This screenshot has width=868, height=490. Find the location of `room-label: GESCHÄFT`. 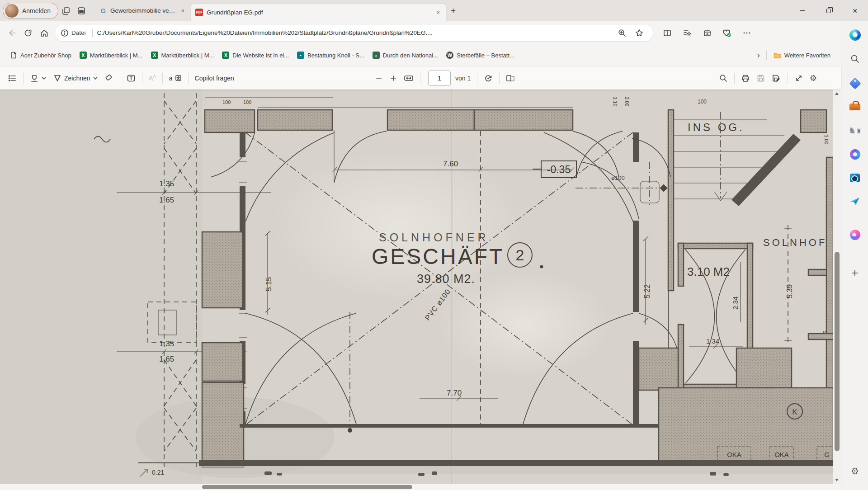

room-label: GESCHÄFT is located at coordinates (438, 257).